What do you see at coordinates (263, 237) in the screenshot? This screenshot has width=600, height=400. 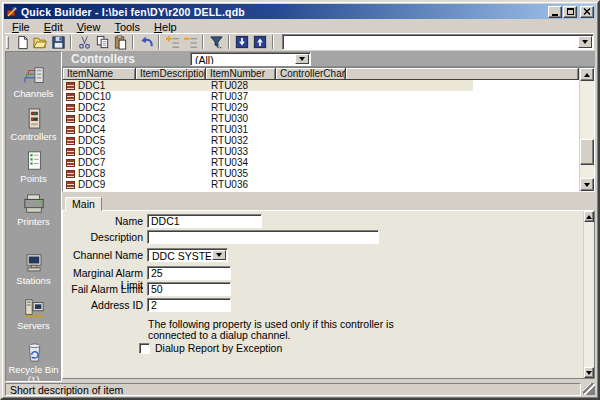 I see `description-input` at bounding box center [263, 237].